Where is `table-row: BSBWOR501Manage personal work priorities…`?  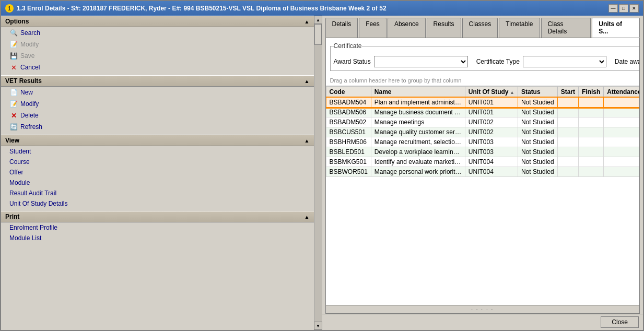 table-row: BSBWOR501Manage personal work priorities… is located at coordinates (483, 172).